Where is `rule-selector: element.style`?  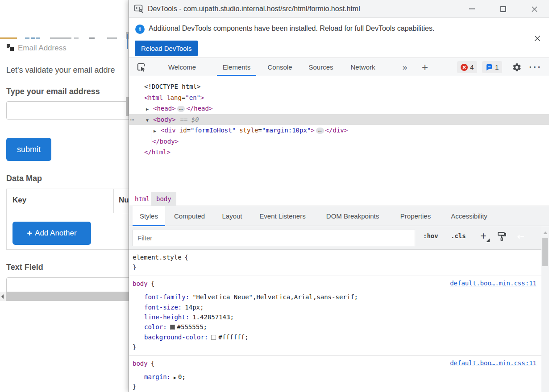
rule-selector: element.style is located at coordinates (157, 257).